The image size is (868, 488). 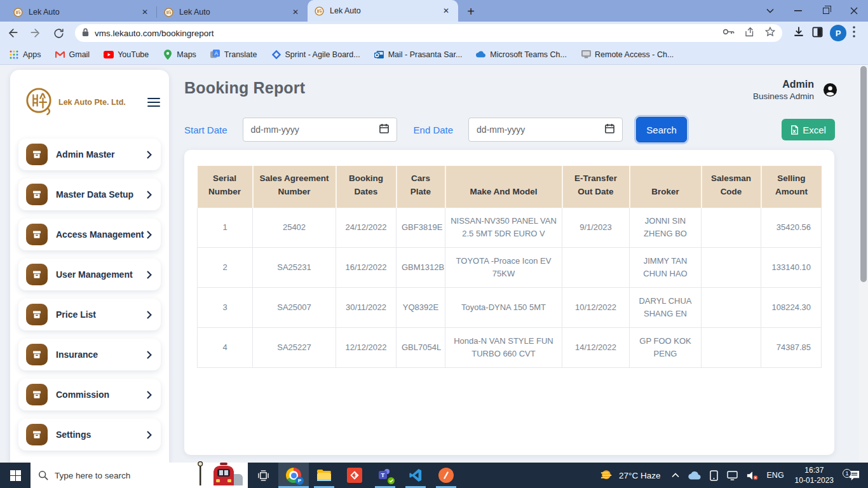 What do you see at coordinates (316, 55) in the screenshot?
I see `bookmark-sprint-board: Sprint - Agile Board...` at bounding box center [316, 55].